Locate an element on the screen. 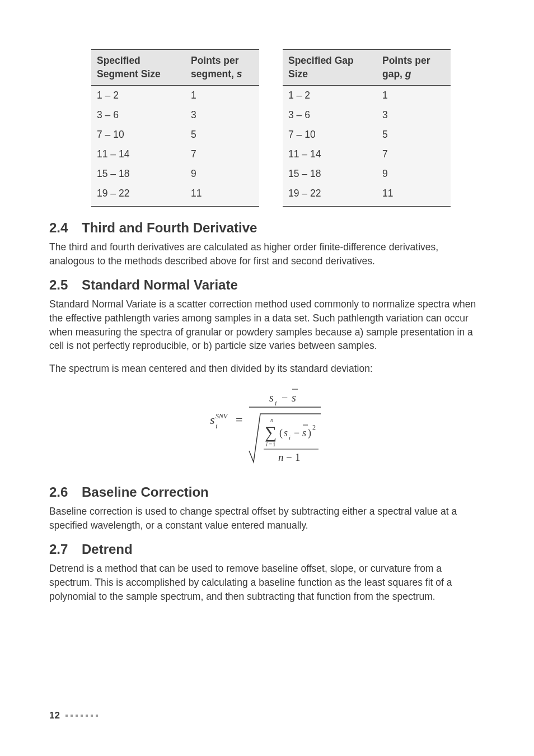  col-header-segment-size: Specified Segment Size is located at coordinates (138, 68).